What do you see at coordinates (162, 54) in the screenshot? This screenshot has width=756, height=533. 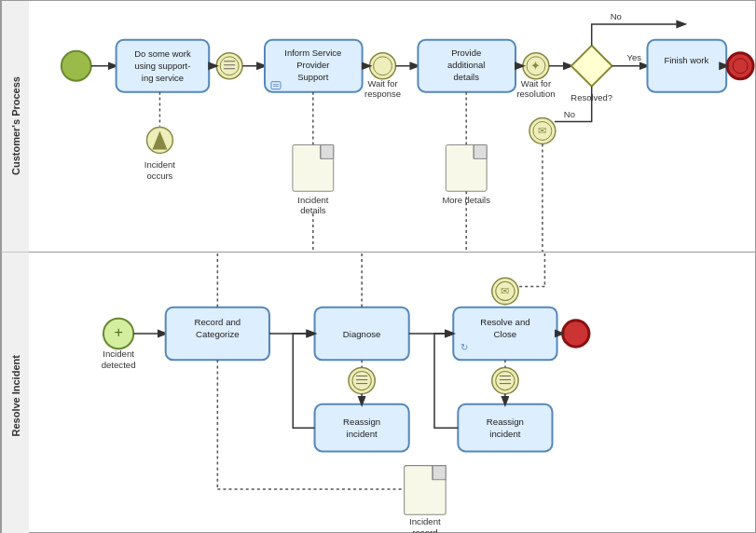 I see `task-do-some-work-text: Do some work` at bounding box center [162, 54].